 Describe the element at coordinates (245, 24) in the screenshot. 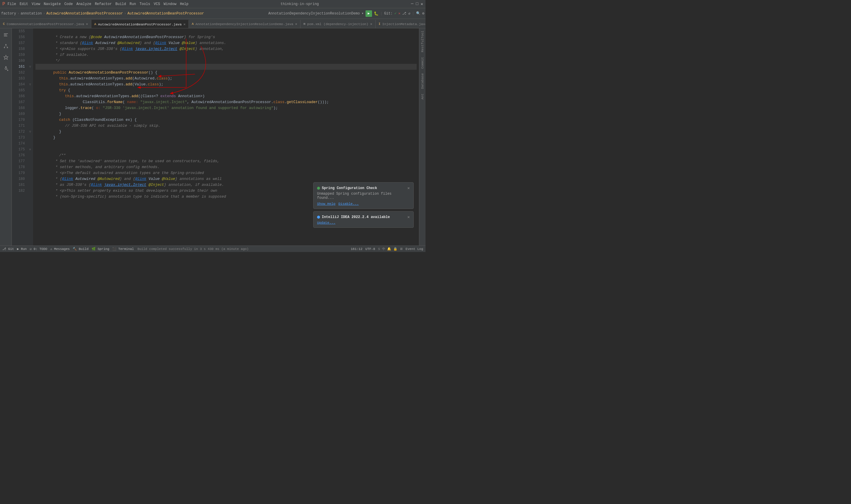

I see `tab-annotation-dep: A AnnotationDependencyInjectionResolutio…` at that location.